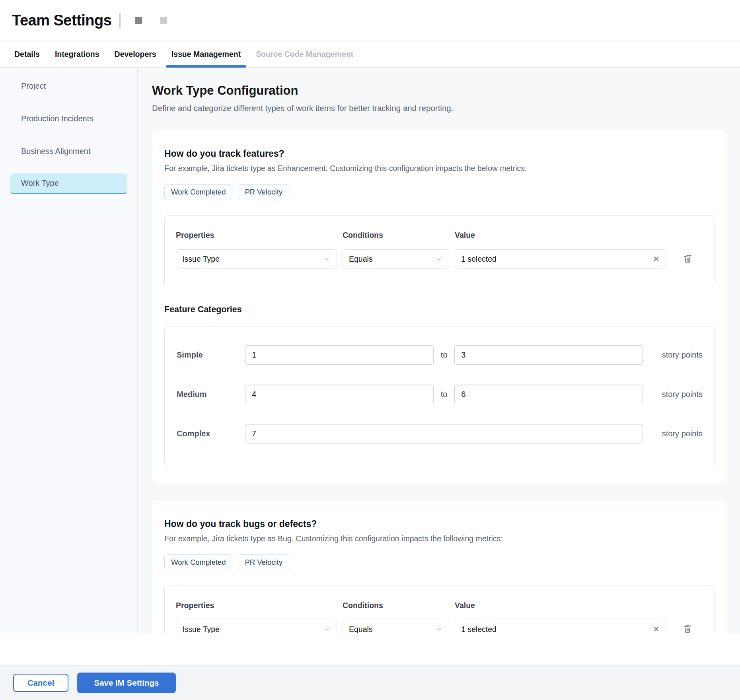 The width and height of the screenshot is (740, 700). What do you see at coordinates (479, 629) in the screenshot?
I see `bugs-value-text: 1 selected` at bounding box center [479, 629].